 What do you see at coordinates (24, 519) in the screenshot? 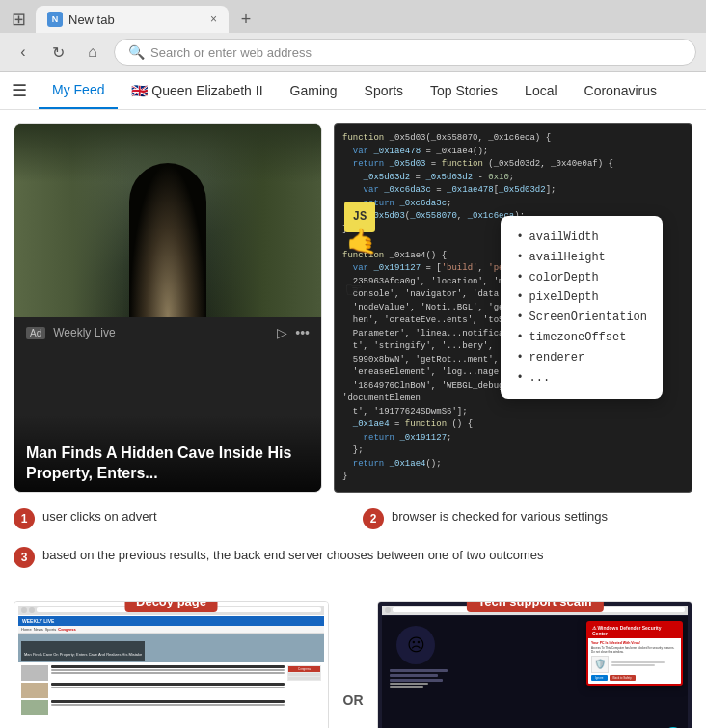
I see `step-1-number: 1` at bounding box center [24, 519].